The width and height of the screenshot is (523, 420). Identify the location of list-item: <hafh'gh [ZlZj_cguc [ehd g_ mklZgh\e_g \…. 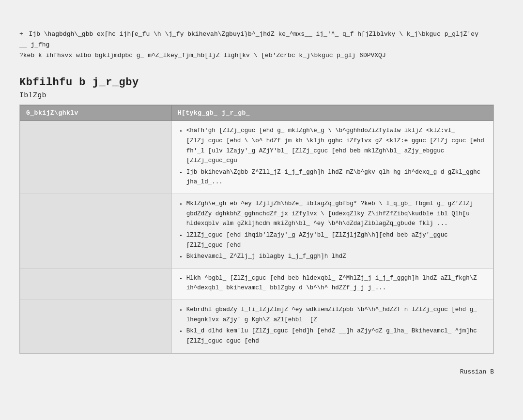
(337, 146).